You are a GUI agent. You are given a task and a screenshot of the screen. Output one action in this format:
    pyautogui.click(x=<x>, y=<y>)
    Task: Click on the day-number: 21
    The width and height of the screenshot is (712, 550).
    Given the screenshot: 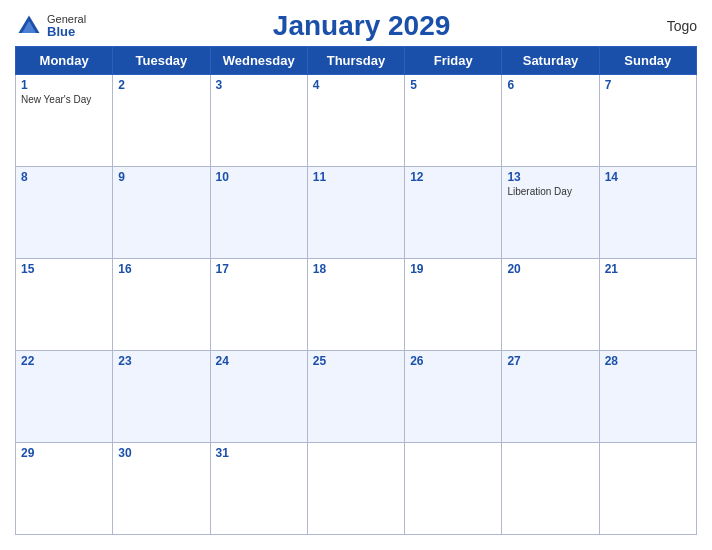 What is the action you would take?
    pyautogui.click(x=648, y=269)
    